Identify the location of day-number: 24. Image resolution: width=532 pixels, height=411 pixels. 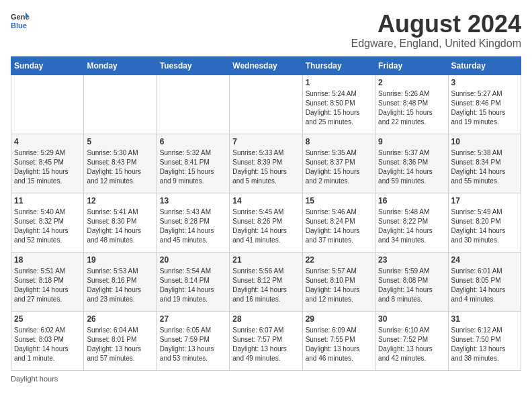
(485, 260).